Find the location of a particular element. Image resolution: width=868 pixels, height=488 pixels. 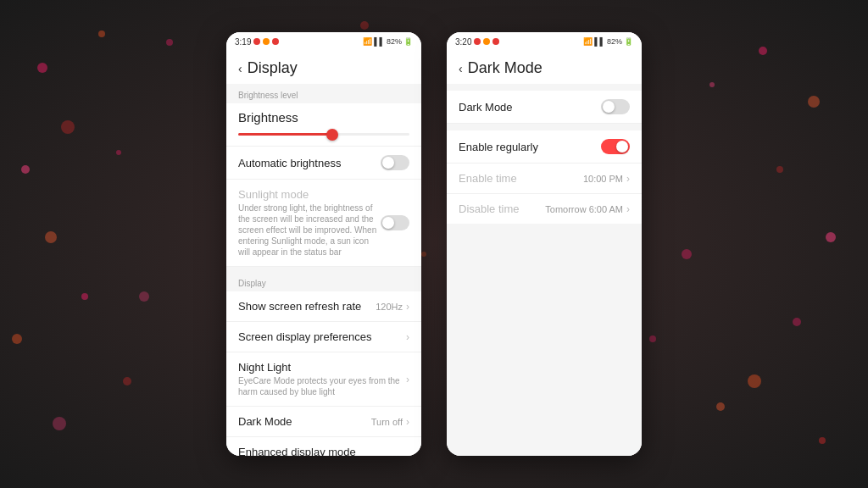

phone2-status-left: 3:20 is located at coordinates (477, 42).